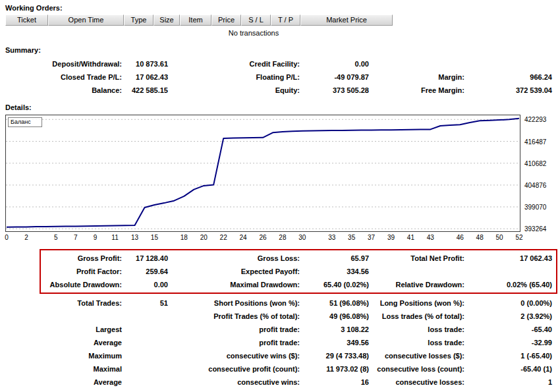 Image resolution: width=560 pixels, height=392 pixels. What do you see at coordinates (134, 237) in the screenshot?
I see `x-axis-tick-label: 13` at bounding box center [134, 237].